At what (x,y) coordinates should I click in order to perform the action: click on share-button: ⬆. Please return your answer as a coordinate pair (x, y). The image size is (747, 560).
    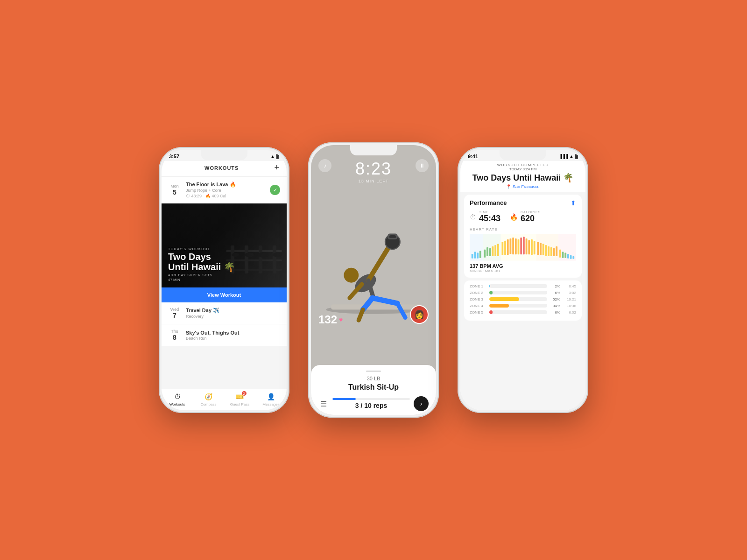
    Looking at the image, I should click on (573, 203).